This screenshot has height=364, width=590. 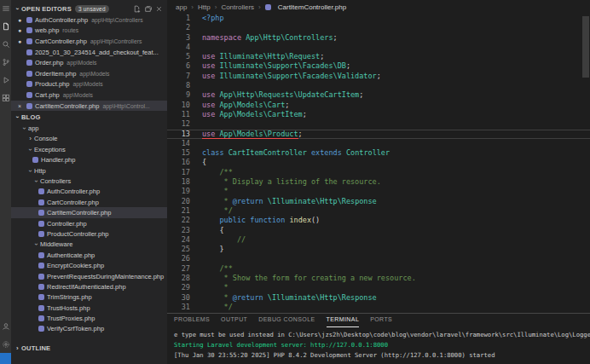 What do you see at coordinates (150, 9) in the screenshot?
I see `open-editors-actions` at bounding box center [150, 9].